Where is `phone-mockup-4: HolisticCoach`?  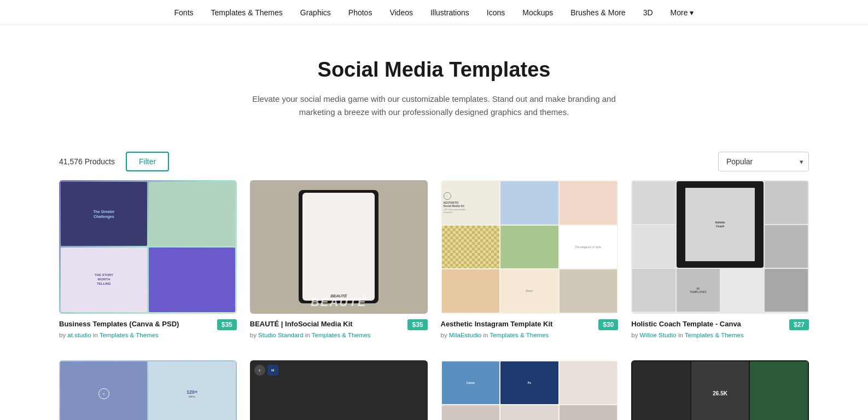
phone-mockup-4: HolisticCoach is located at coordinates (720, 225).